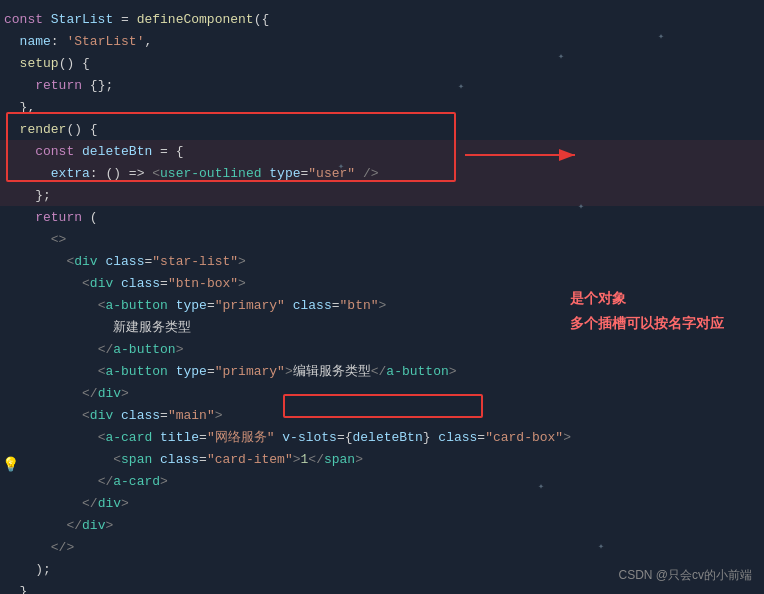  What do you see at coordinates (382, 129) in the screenshot?
I see `code-line-6: render() {` at bounding box center [382, 129].